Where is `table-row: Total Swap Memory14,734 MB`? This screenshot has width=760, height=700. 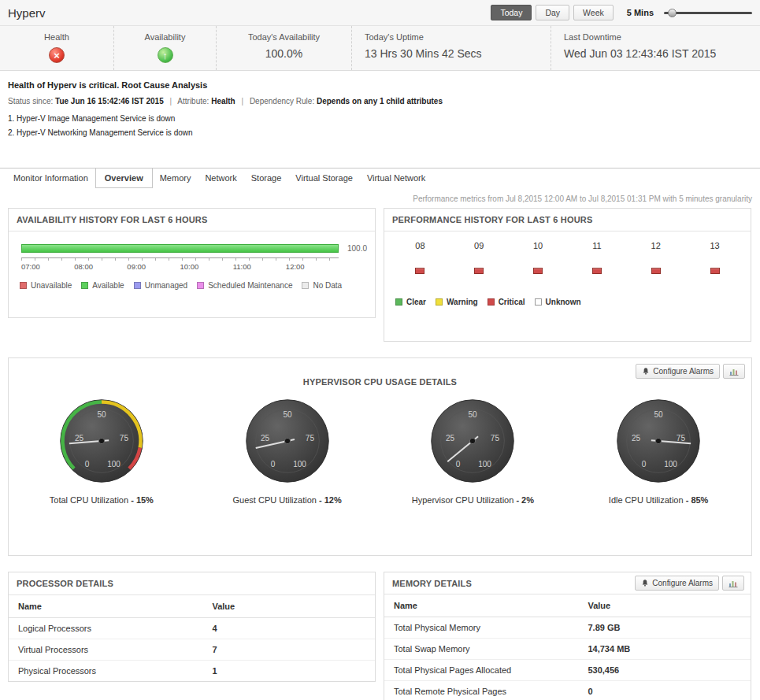
table-row: Total Swap Memory14,734 MB is located at coordinates (567, 649).